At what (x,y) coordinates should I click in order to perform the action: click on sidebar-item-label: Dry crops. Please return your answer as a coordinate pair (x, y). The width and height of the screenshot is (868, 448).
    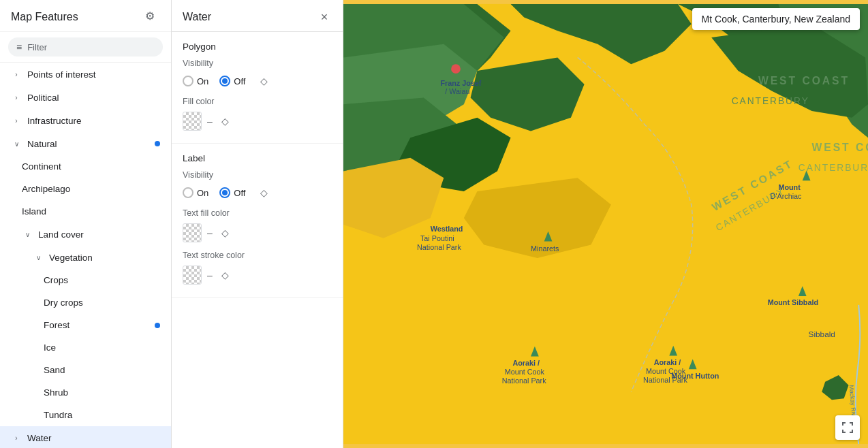
    Looking at the image, I should click on (63, 302).